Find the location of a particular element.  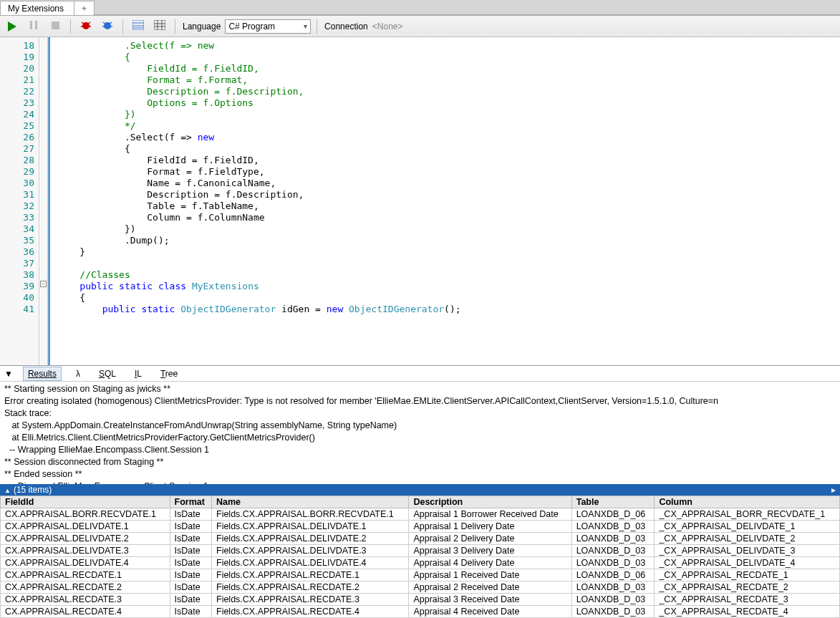

column-header: Column is located at coordinates (748, 503).